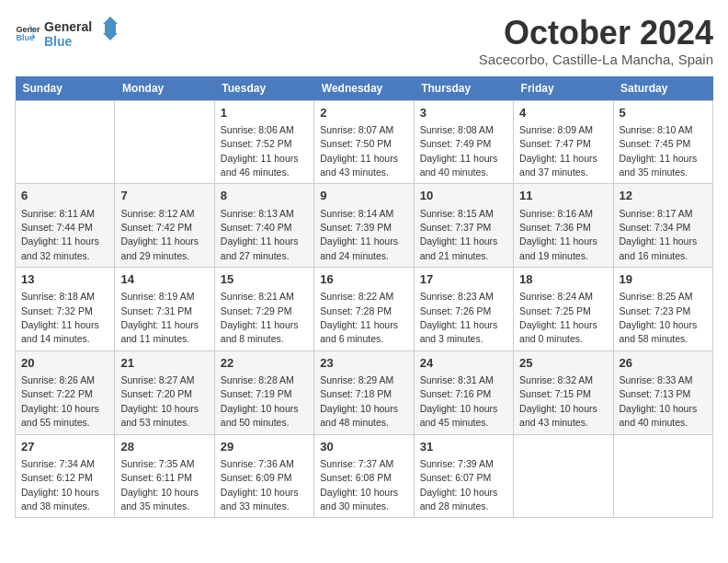 The width and height of the screenshot is (728, 563). What do you see at coordinates (265, 113) in the screenshot?
I see `date-number: 1` at bounding box center [265, 113].